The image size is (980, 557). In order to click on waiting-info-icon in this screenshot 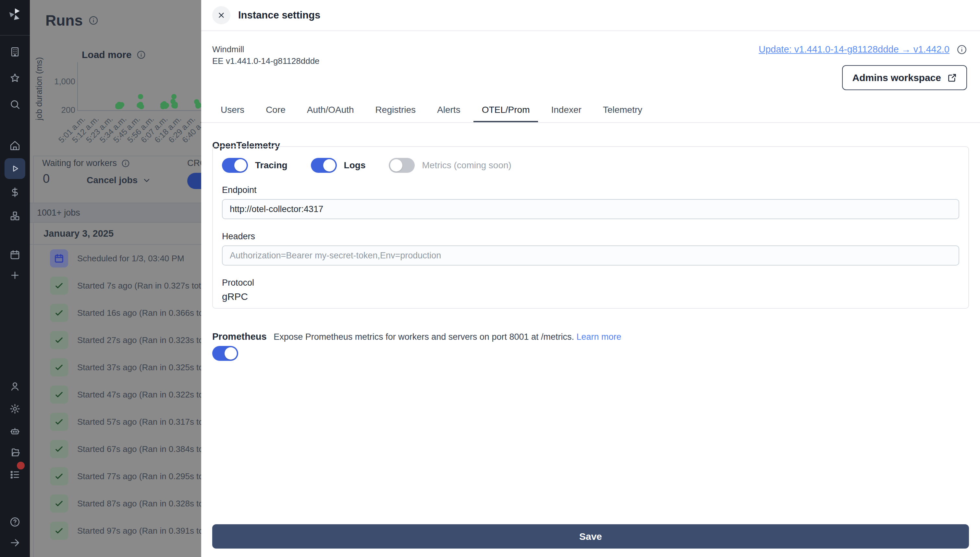, I will do `click(126, 163)`.